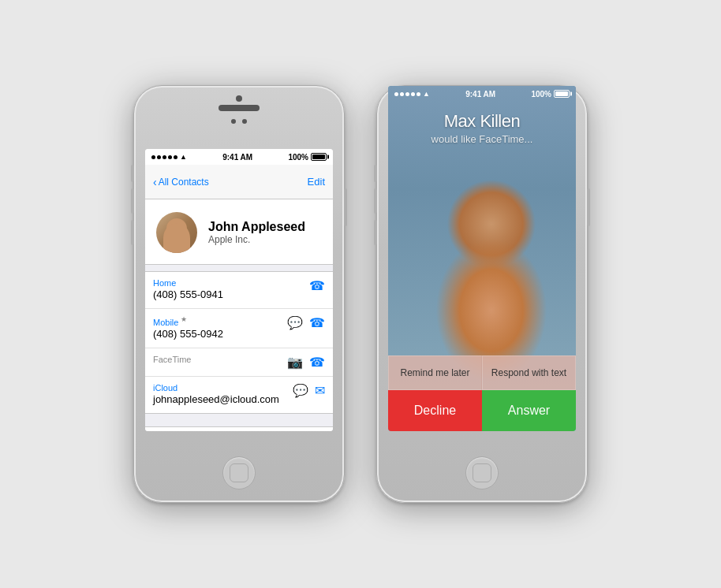 The width and height of the screenshot is (721, 588). I want to click on phone-icon: ☎, so click(317, 286).